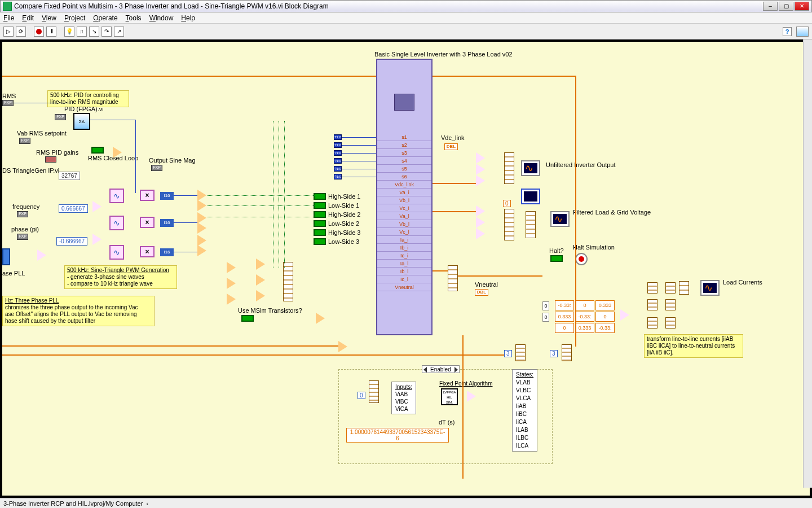 This screenshot has height=508, width=812. I want to click on mult-c: ×, so click(147, 252).